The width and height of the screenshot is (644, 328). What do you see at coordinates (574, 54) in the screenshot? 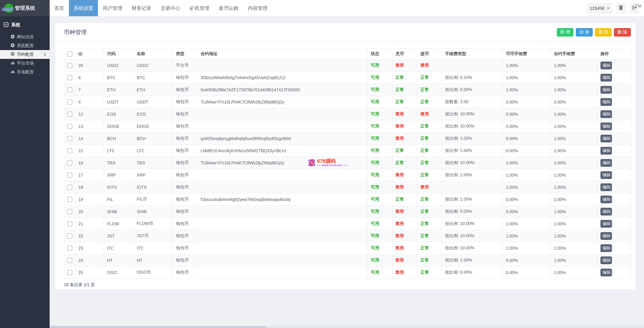
I see `column-header: 合约手续费` at bounding box center [574, 54].